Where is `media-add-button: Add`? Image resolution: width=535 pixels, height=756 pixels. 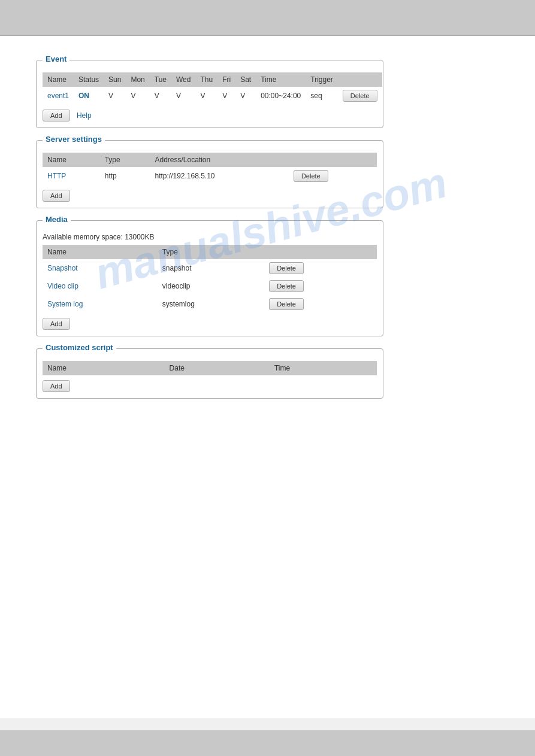 media-add-button: Add is located at coordinates (56, 324).